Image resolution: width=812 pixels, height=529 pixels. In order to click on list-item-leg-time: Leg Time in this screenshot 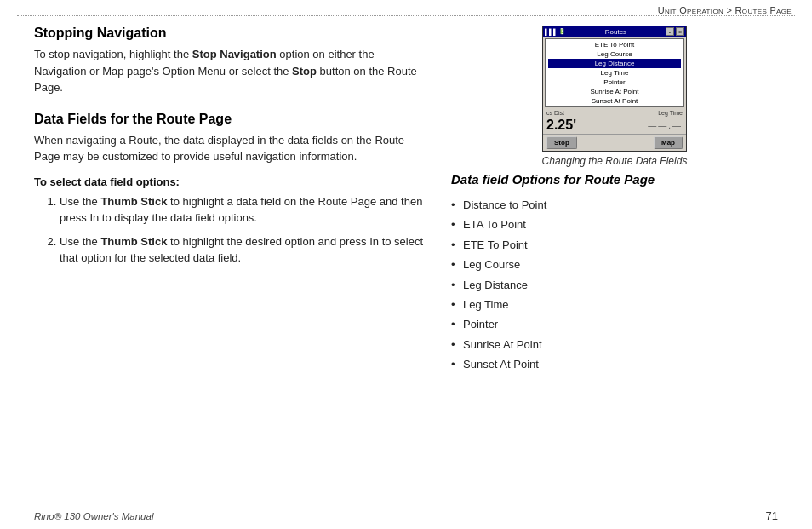, I will do `click(615, 305)`.